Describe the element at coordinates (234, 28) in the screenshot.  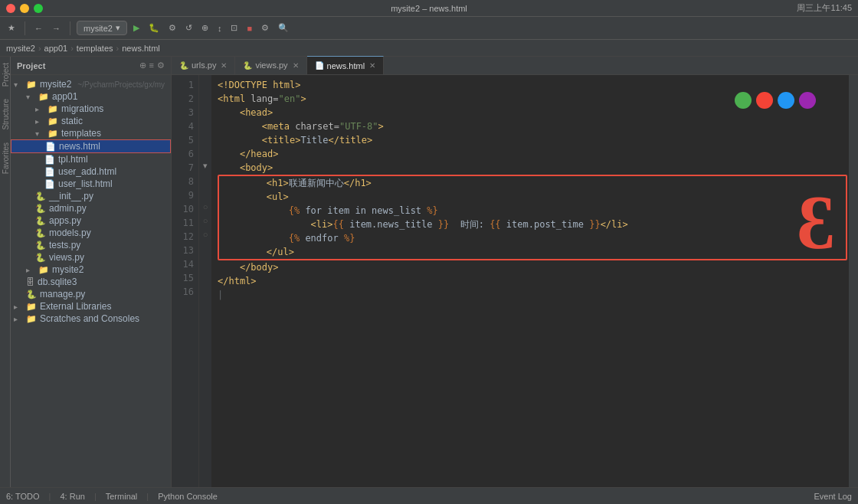
I see `toolbar-action-4: ⊡` at that location.